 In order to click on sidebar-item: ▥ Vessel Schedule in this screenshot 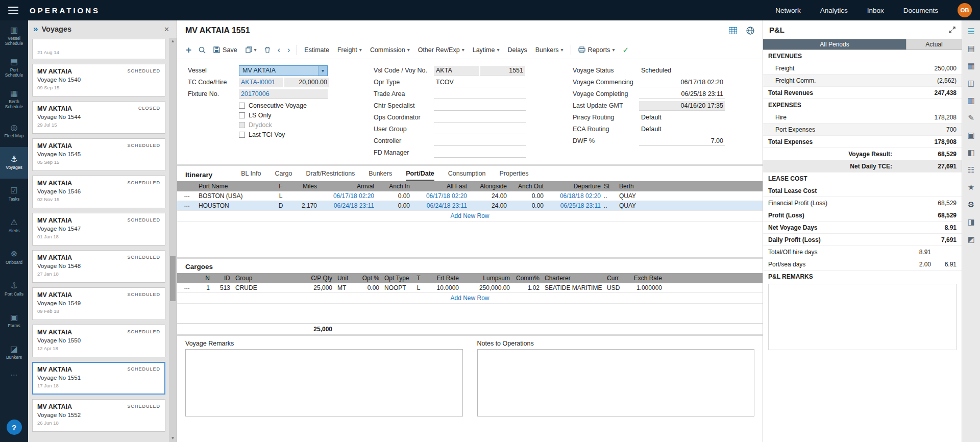, I will do `click(14, 36)`.